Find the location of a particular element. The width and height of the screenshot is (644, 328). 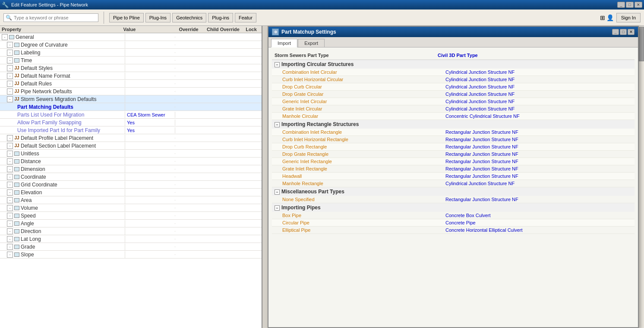

prop-name-text: Dimension is located at coordinates (33, 169).